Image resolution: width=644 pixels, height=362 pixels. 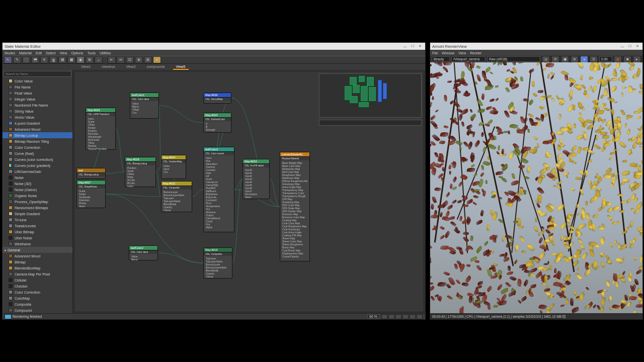 I want to click on tree-item: BlendedBoxMap, so click(x=37, y=268).